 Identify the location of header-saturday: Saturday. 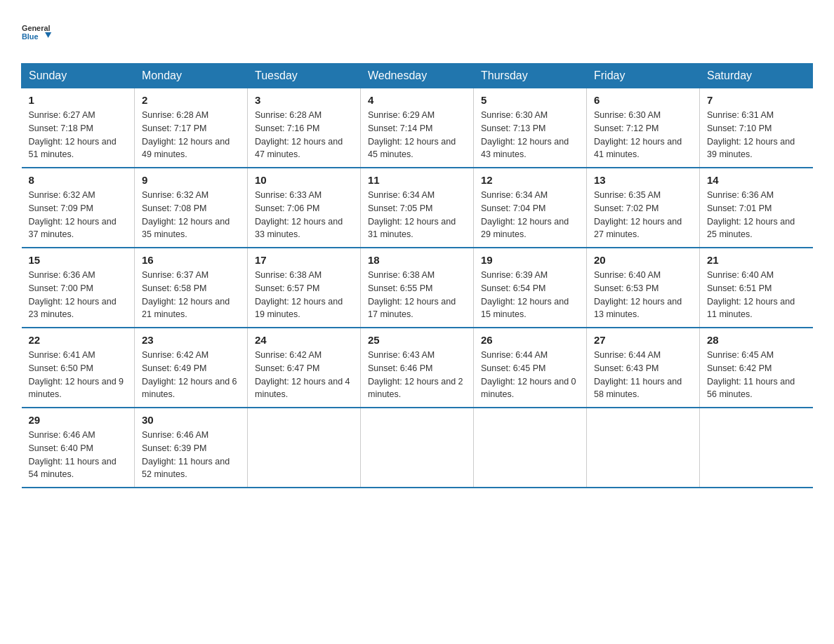
(757, 76).